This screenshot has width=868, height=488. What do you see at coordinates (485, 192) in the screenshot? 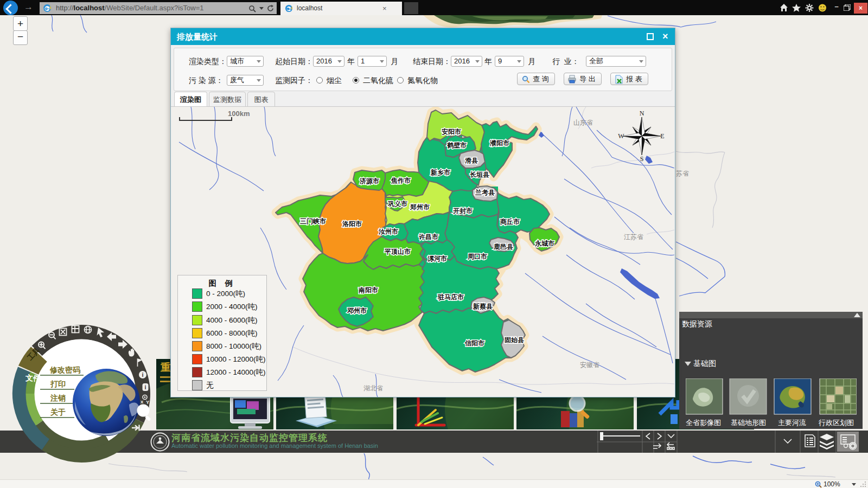
I see `svg-text: 兰考县` at bounding box center [485, 192].